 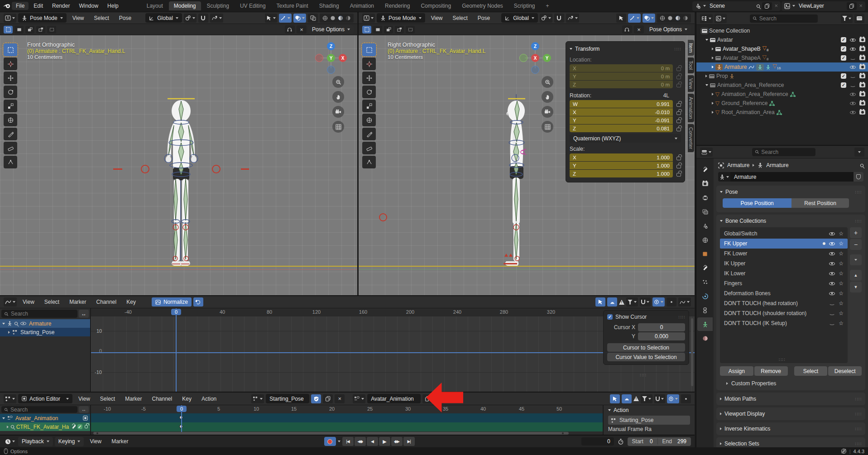 I want to click on outliner-row-prop: Prop, so click(x=782, y=76).